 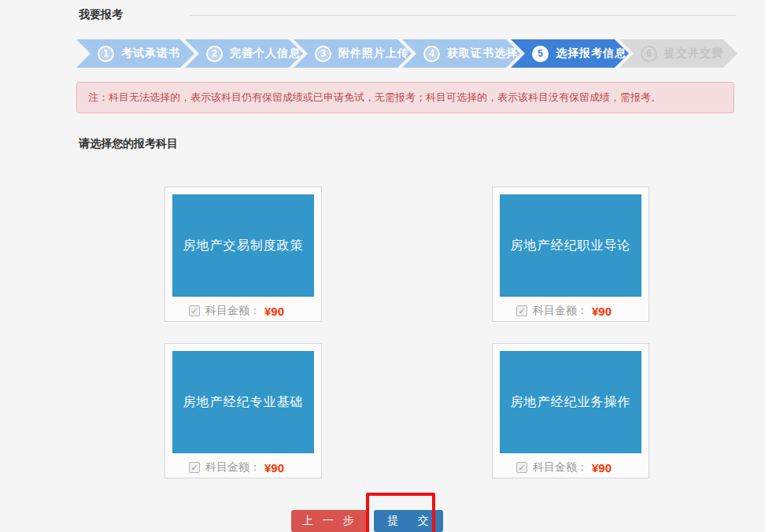 What do you see at coordinates (105, 54) in the screenshot?
I see `step-number-badge: 1` at bounding box center [105, 54].